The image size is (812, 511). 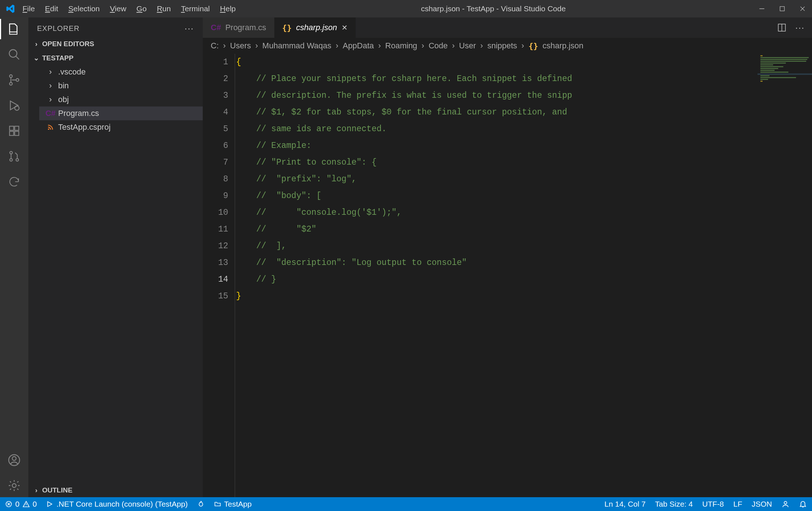 I want to click on extensions-icon, so click(x=14, y=131).